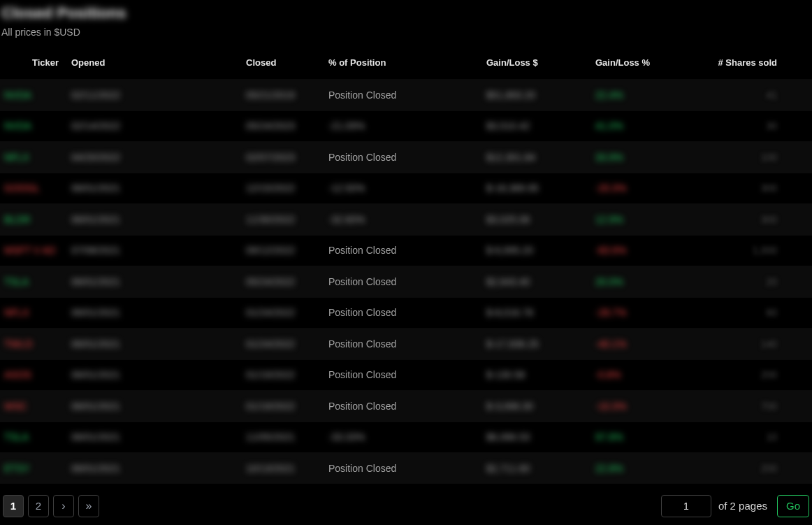 The width and height of the screenshot is (812, 525). Describe the element at coordinates (254, 158) in the screenshot. I see `cell-closed: 02/07/2023` at that location.